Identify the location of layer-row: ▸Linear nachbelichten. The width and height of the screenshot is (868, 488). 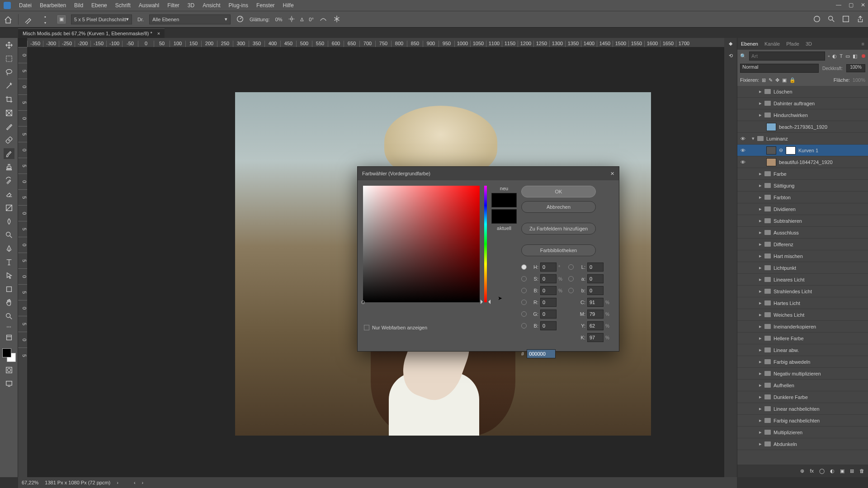
(803, 409).